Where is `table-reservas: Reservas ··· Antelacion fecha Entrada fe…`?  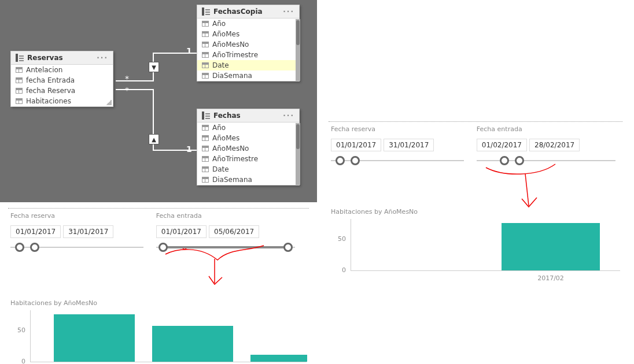 table-reservas: Reservas ··· Antelacion fecha Entrada fe… is located at coordinates (62, 79).